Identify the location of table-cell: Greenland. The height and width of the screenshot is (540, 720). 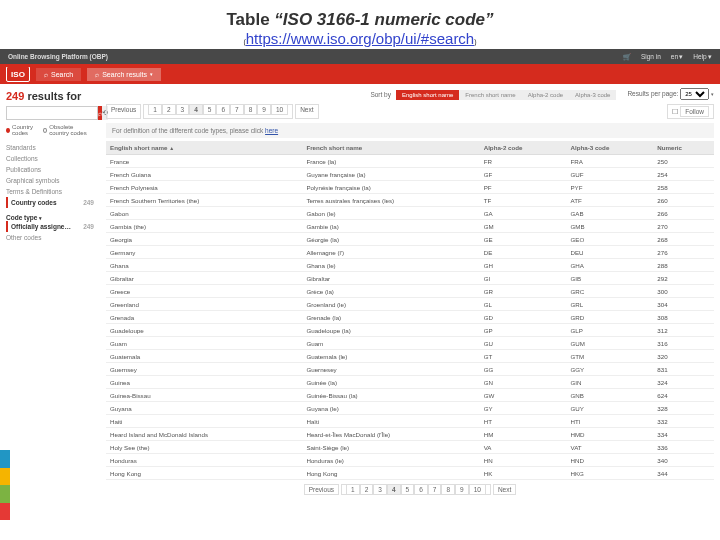
(204, 304).